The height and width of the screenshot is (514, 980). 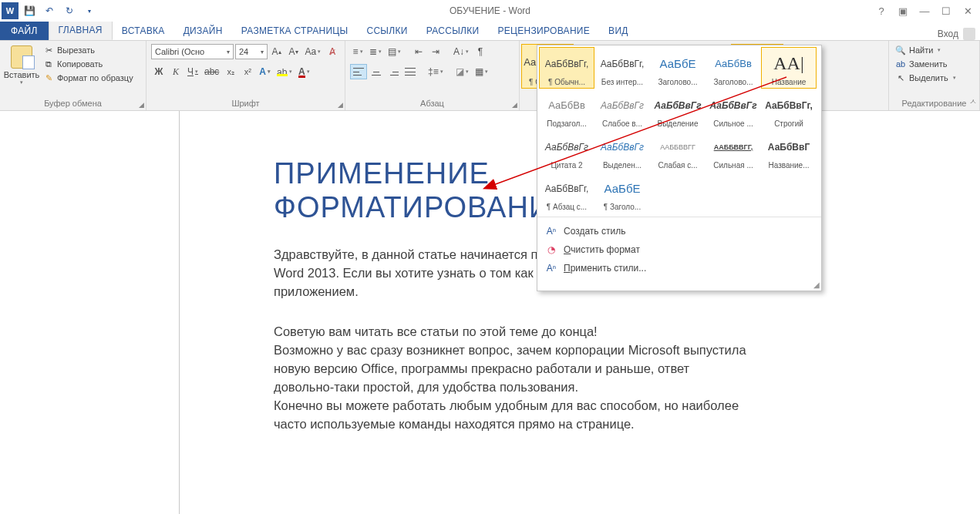 I want to click on group-paragraph: ≡ ≣ ▤ ⇤ ⇥ A↓ ¶ ‡≡, so click(x=433, y=76).